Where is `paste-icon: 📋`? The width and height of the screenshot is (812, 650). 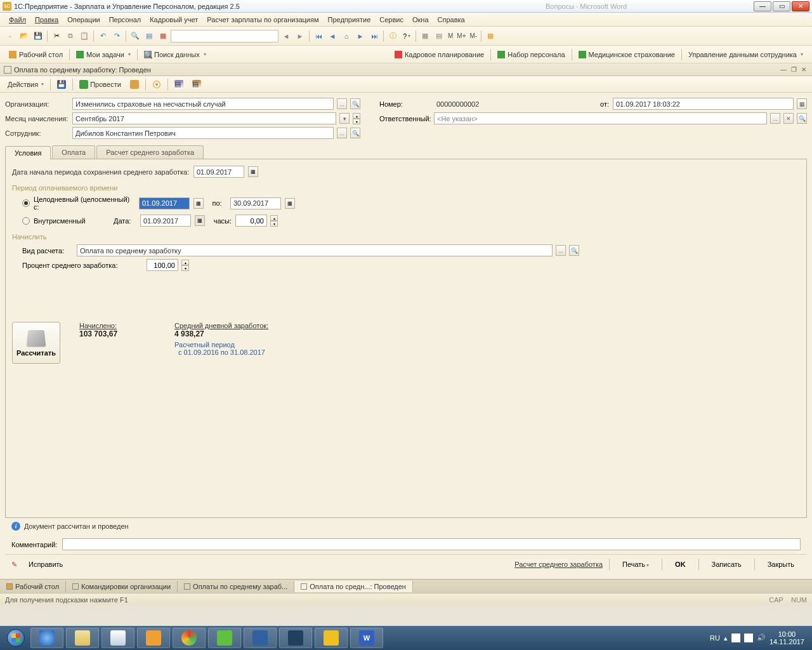
paste-icon: 📋 is located at coordinates (84, 36).